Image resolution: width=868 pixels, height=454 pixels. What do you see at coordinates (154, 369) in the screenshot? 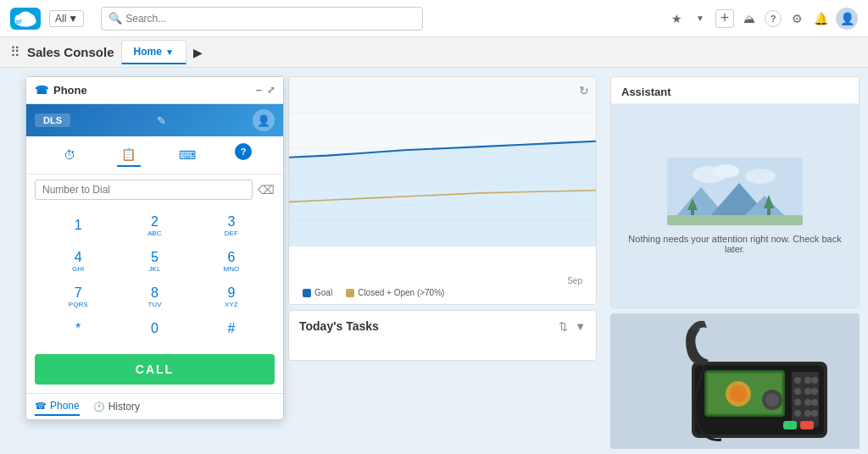
I see `call-button: CALL` at bounding box center [154, 369].